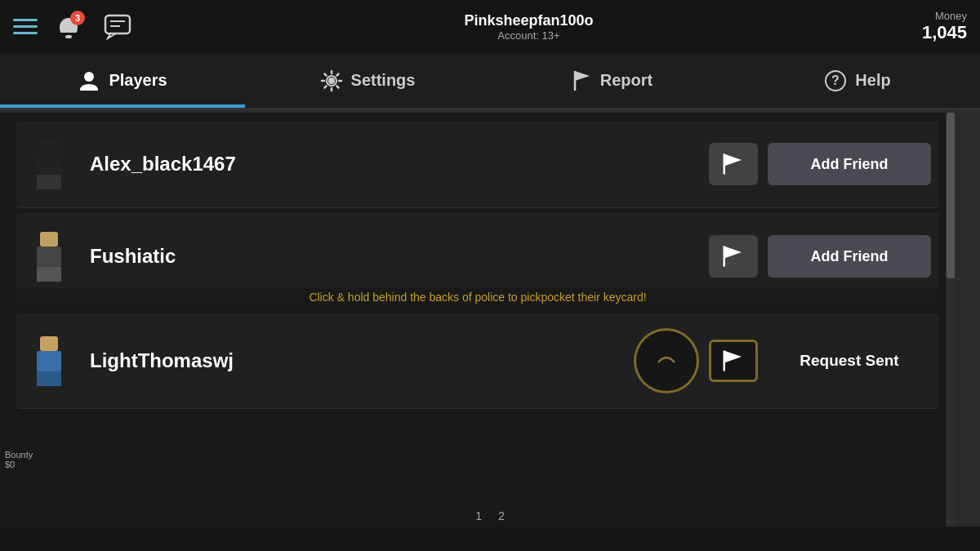 The height and width of the screenshot is (551, 980). What do you see at coordinates (490, 26) in the screenshot?
I see `header-bar: 3 Pinksheepfan100o Account: 13+ Money 1,…` at bounding box center [490, 26].